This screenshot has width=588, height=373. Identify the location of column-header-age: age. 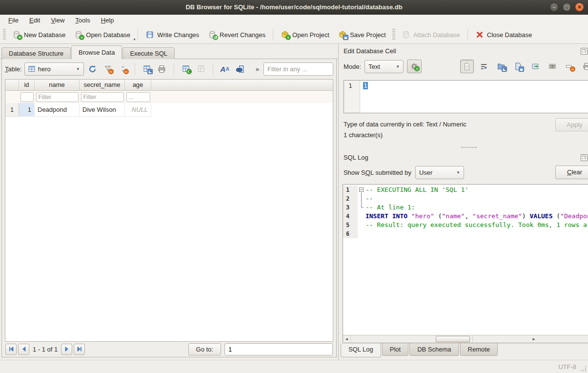
(138, 85).